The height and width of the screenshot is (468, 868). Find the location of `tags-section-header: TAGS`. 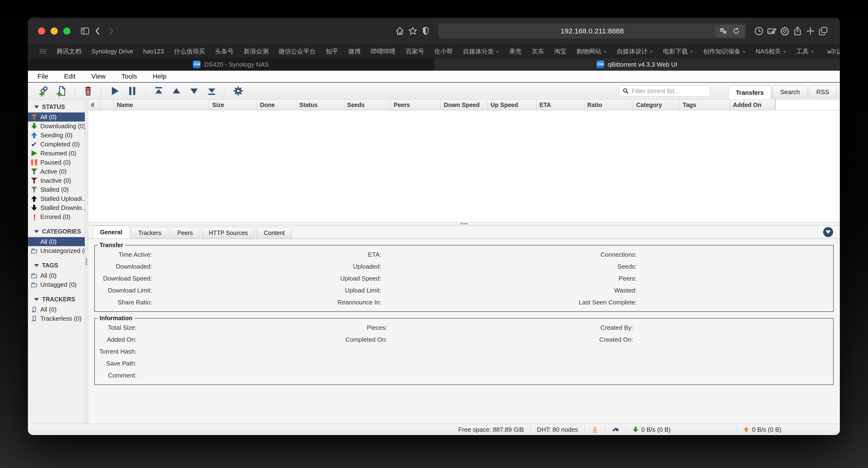

tags-section-header: TAGS is located at coordinates (57, 265).